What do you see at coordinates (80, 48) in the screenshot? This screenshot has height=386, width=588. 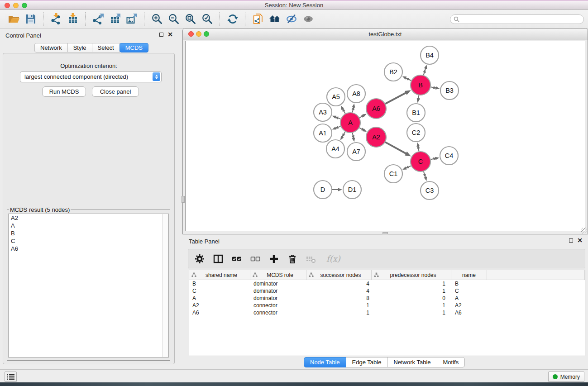 I see `tab-style: Style` at bounding box center [80, 48].